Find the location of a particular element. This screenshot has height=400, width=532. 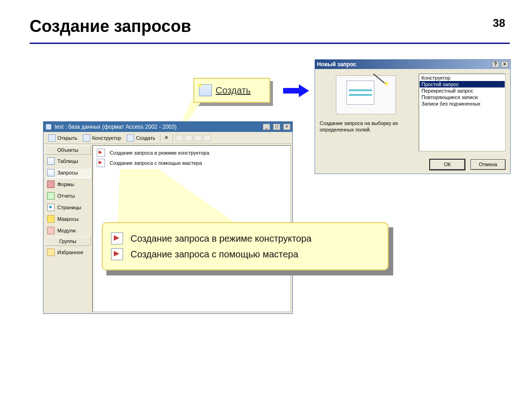

sidebar-label: Таблицы is located at coordinates (68, 161).